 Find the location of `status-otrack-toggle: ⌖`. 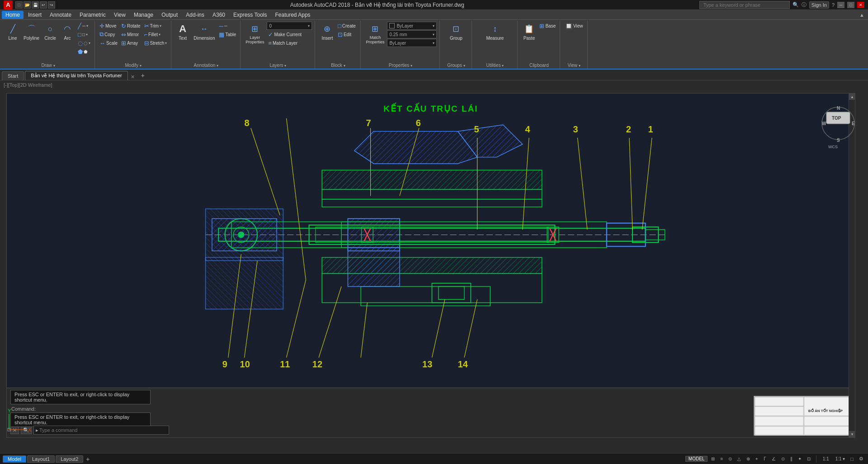

status-otrack-toggle: ⌖ is located at coordinates (757, 459).